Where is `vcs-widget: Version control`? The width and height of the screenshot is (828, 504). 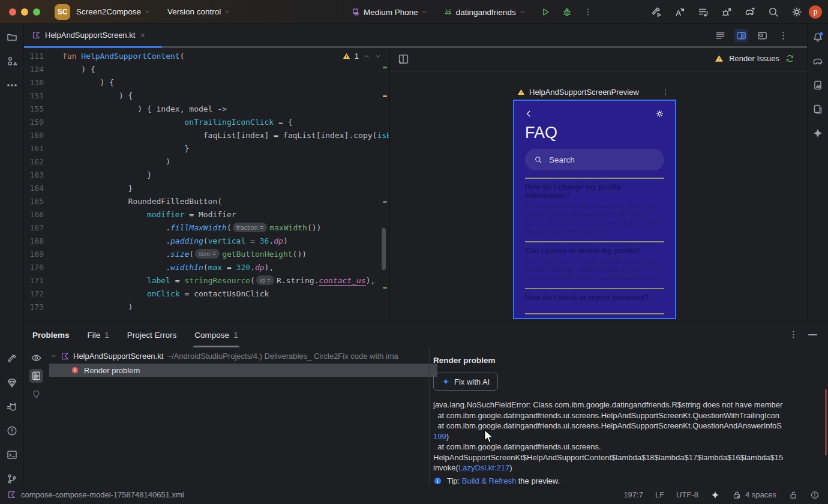
vcs-widget: Version control is located at coordinates (199, 12).